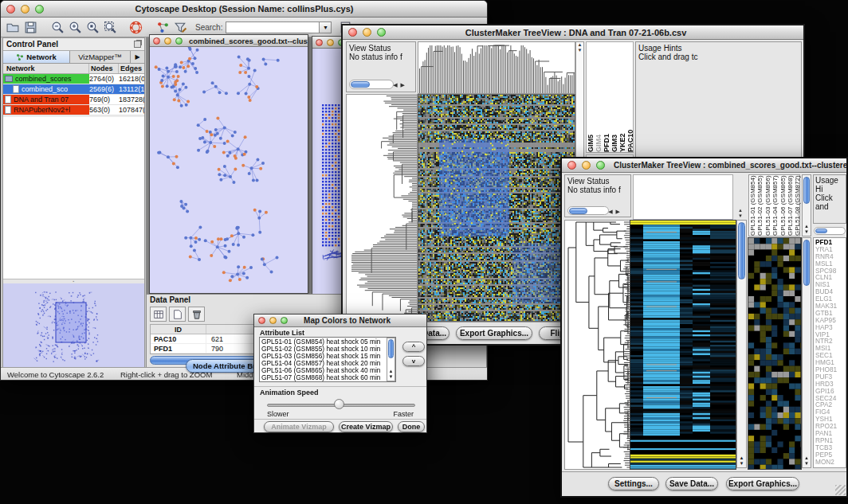  What do you see at coordinates (588, 210) in the screenshot?
I see `tv2-status-hscrollbar: ◀ ▶` at bounding box center [588, 210].